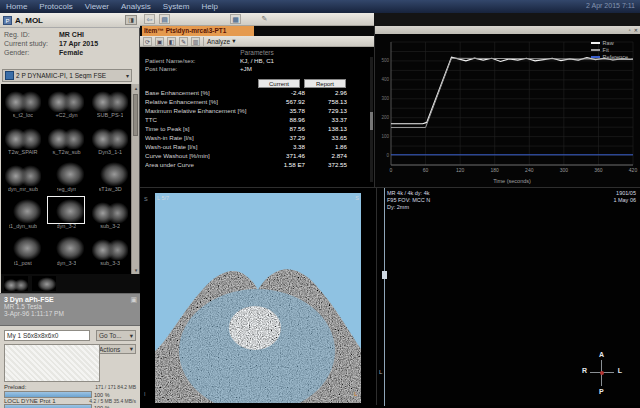 Image resolution: width=640 pixels, height=408 pixels. What do you see at coordinates (67, 142) in the screenshot?
I see `thumbnail-cell: s_T2w_sub` at bounding box center [67, 142].